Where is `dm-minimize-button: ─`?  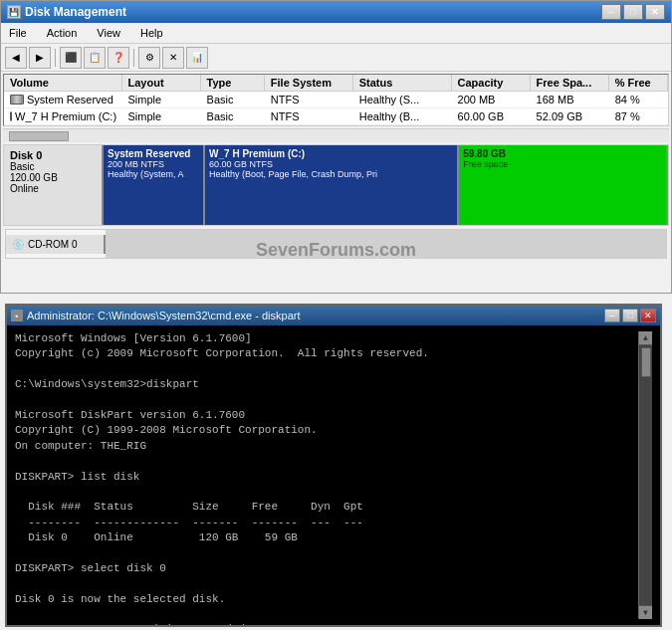
dm-minimize-button: ─ is located at coordinates (611, 12).